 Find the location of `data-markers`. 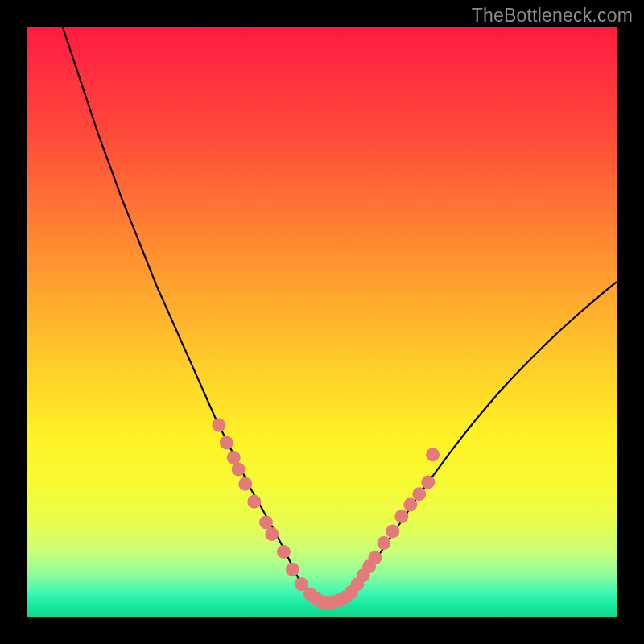

data-markers is located at coordinates (325, 514).